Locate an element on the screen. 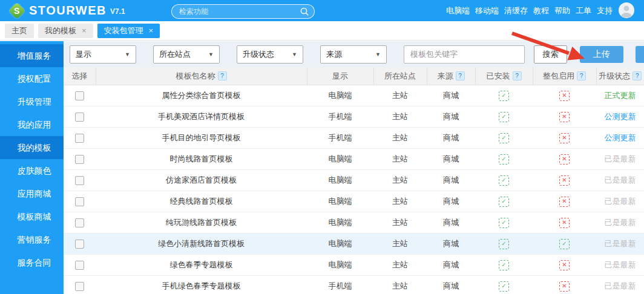 Image resolution: width=644 pixels, height=294 pixels. status-cell: 已是最新 is located at coordinates (620, 160).